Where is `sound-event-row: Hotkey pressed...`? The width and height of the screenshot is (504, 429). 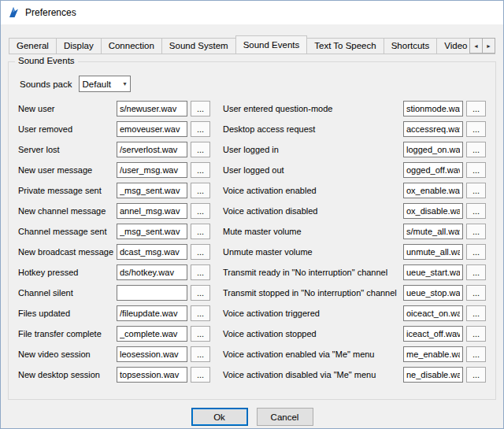
sound-event-row: Hotkey pressed... is located at coordinates (114, 272).